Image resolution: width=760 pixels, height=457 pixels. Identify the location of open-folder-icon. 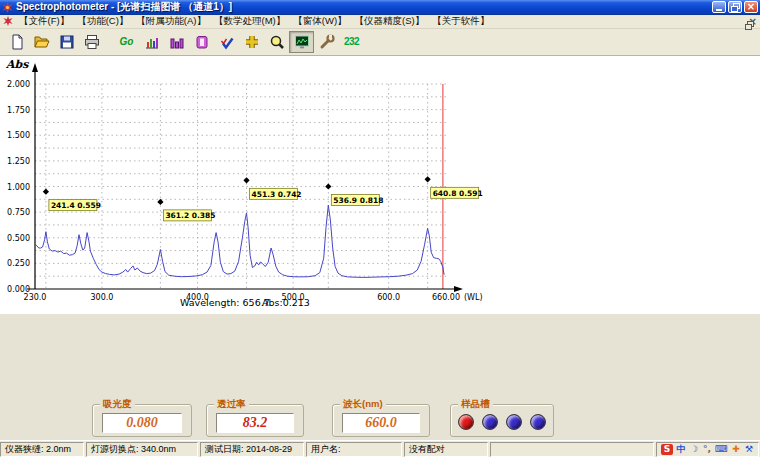
(42, 42).